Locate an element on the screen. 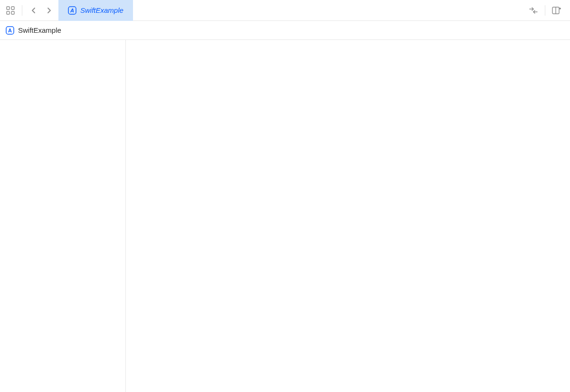  forward-button is located at coordinates (49, 10).